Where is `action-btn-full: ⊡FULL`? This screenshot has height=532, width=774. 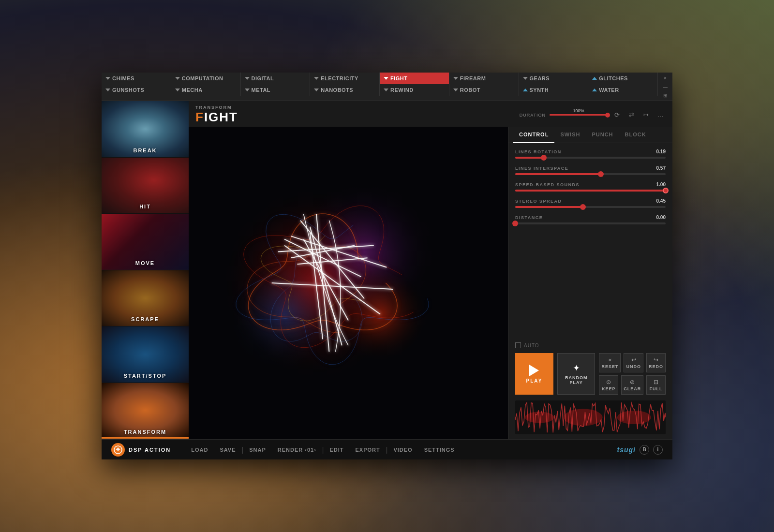 action-btn-full: ⊡FULL is located at coordinates (656, 385).